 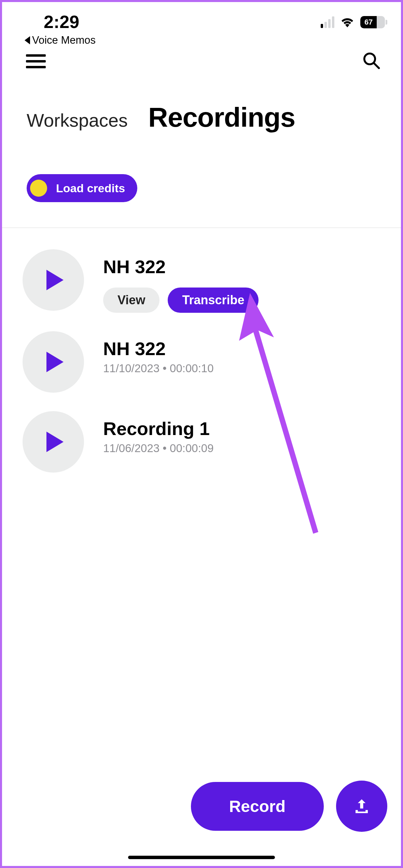 What do you see at coordinates (371, 61) in the screenshot?
I see `search-button` at bounding box center [371, 61].